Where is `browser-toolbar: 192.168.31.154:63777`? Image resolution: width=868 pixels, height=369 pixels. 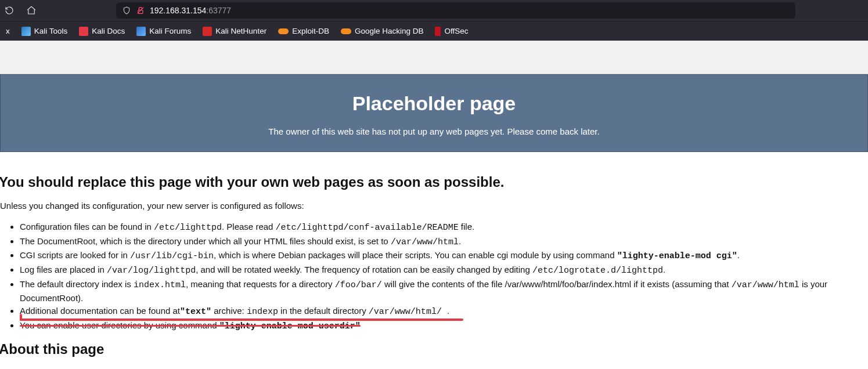
browser-toolbar: 192.168.31.154:63777 is located at coordinates (434, 10).